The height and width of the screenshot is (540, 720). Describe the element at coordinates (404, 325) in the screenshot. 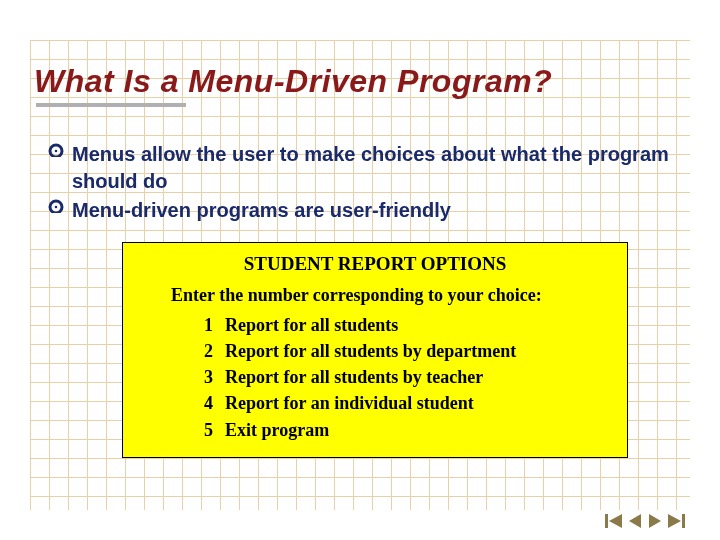

I see `menu-item: 1 Report for all students` at that location.